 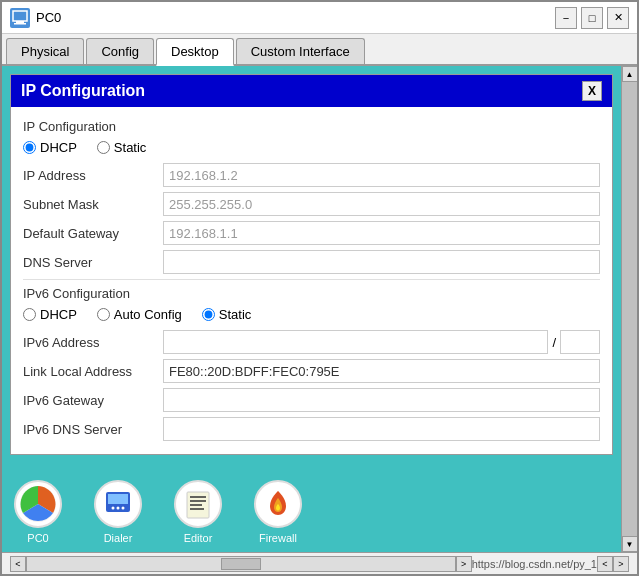 I want to click on ipv6-dns-server-label: IPv6 DNS Server, so click(x=93, y=430).